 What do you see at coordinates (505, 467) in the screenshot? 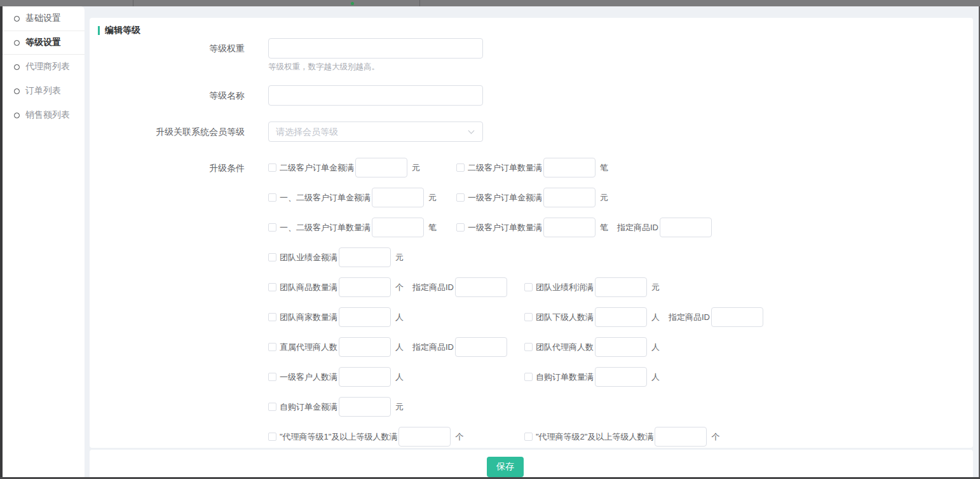
I see `save-button: 保存` at bounding box center [505, 467].